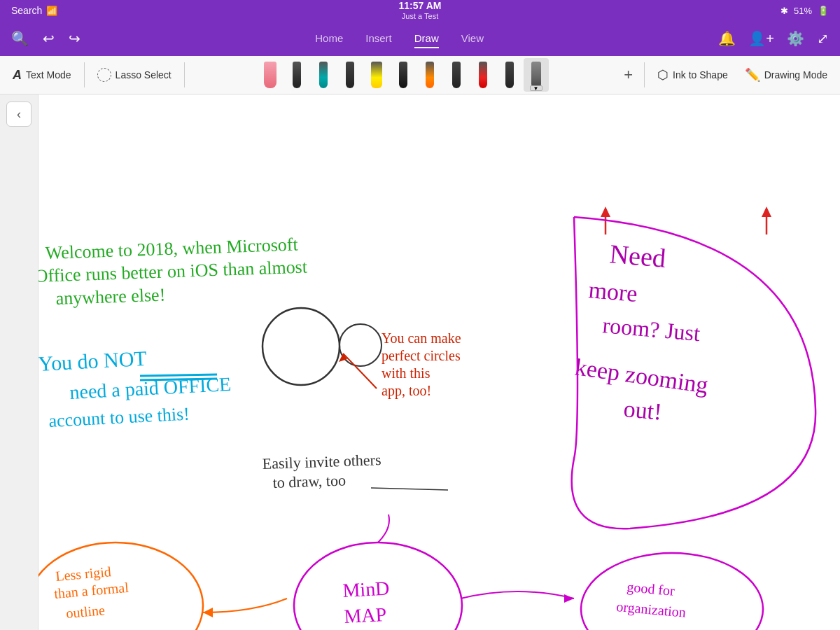 This screenshot has width=840, height=630. What do you see at coordinates (510, 75) in the screenshot?
I see `pen-dark5` at bounding box center [510, 75].